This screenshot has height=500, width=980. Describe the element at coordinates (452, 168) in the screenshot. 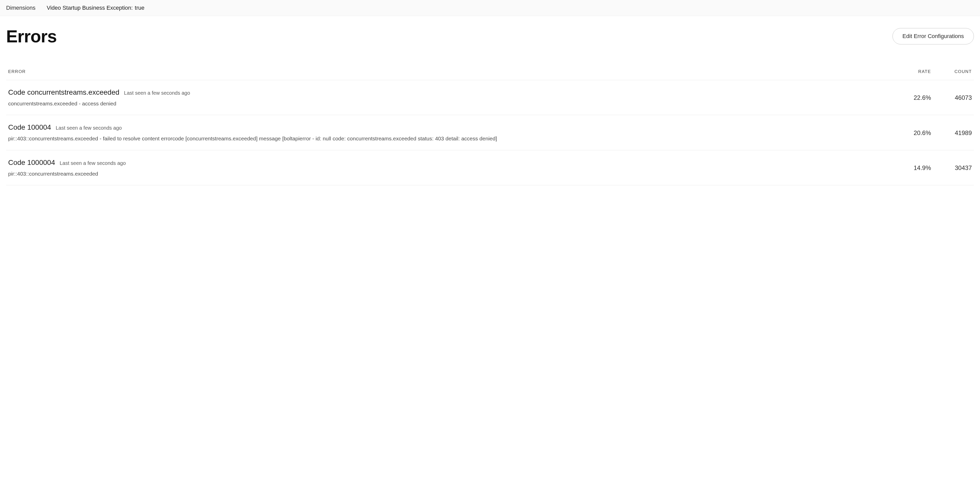

I see `error-main: Code 1000004Last seen a few seconds agop…` at that location.